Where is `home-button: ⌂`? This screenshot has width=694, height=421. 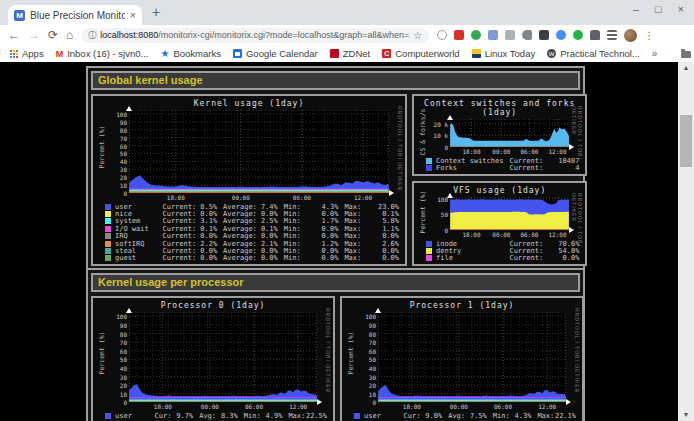 home-button: ⌂ is located at coordinates (70, 35).